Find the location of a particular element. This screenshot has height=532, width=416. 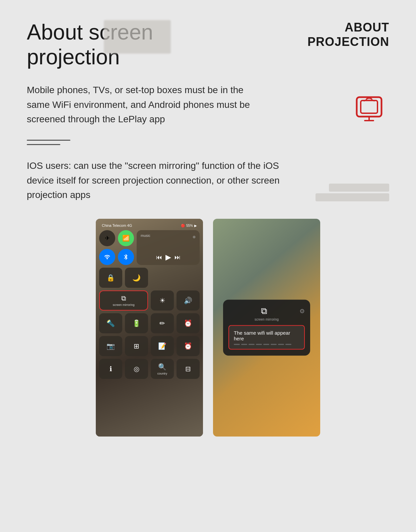

projection-icon is located at coordinates (369, 110).